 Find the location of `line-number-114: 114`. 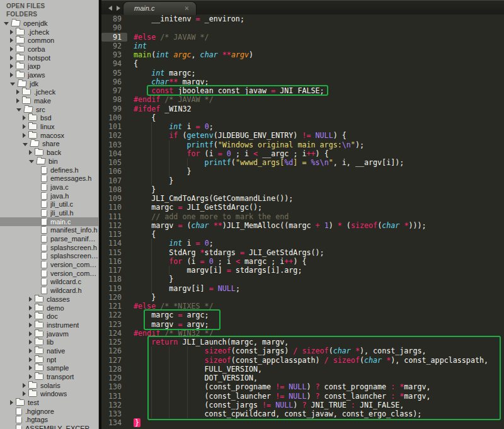

line-number-114: 114 is located at coordinates (115, 243).